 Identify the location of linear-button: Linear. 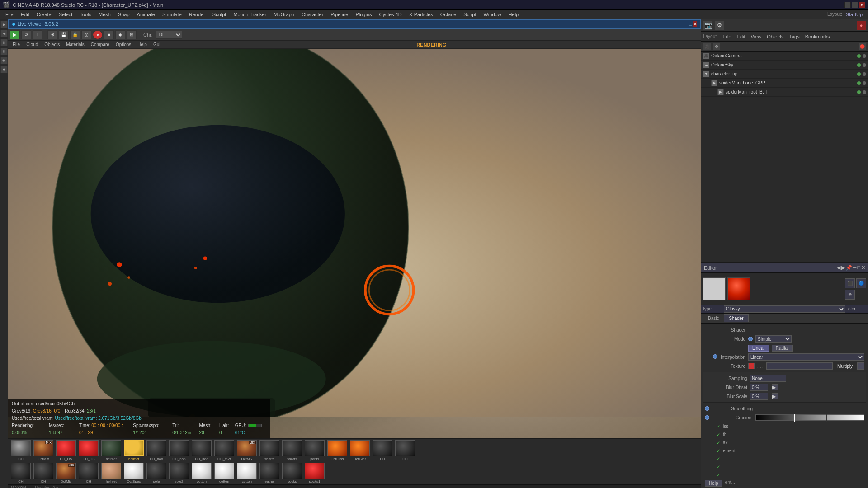
(759, 348).